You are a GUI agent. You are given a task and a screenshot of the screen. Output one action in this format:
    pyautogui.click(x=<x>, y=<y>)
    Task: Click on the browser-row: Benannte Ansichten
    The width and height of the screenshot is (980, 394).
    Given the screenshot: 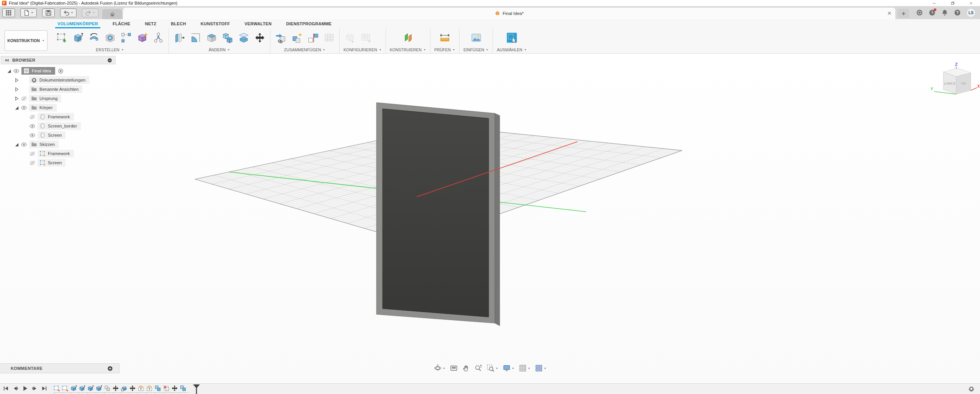 What is the action you would take?
    pyautogui.click(x=58, y=89)
    